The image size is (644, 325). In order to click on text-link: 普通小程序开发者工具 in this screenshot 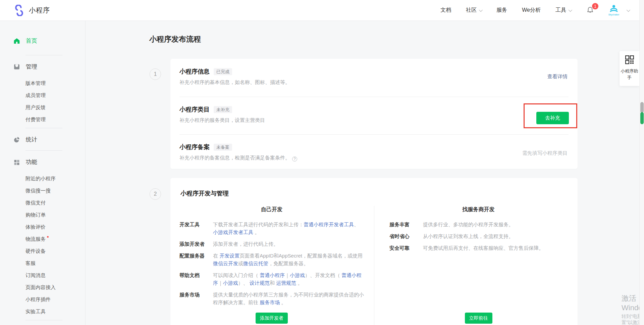, I will do `click(329, 224)`.